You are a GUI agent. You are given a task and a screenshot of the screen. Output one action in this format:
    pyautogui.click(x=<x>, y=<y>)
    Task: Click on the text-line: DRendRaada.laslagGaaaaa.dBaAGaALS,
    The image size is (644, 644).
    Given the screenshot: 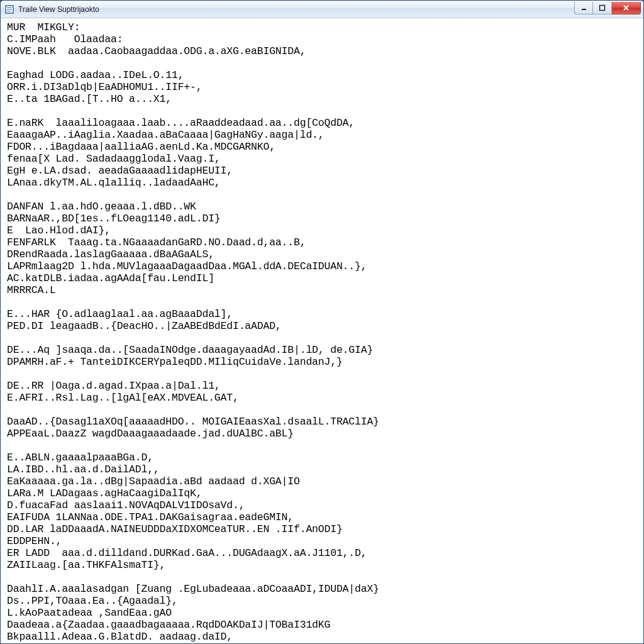 What is the action you would take?
    pyautogui.click(x=323, y=254)
    